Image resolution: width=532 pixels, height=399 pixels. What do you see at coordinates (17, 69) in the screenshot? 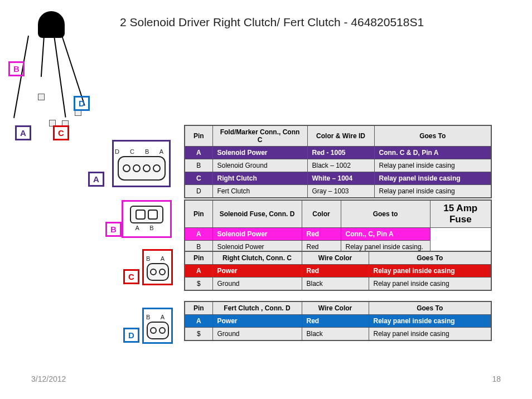
I see `callout-b: B` at bounding box center [17, 69].